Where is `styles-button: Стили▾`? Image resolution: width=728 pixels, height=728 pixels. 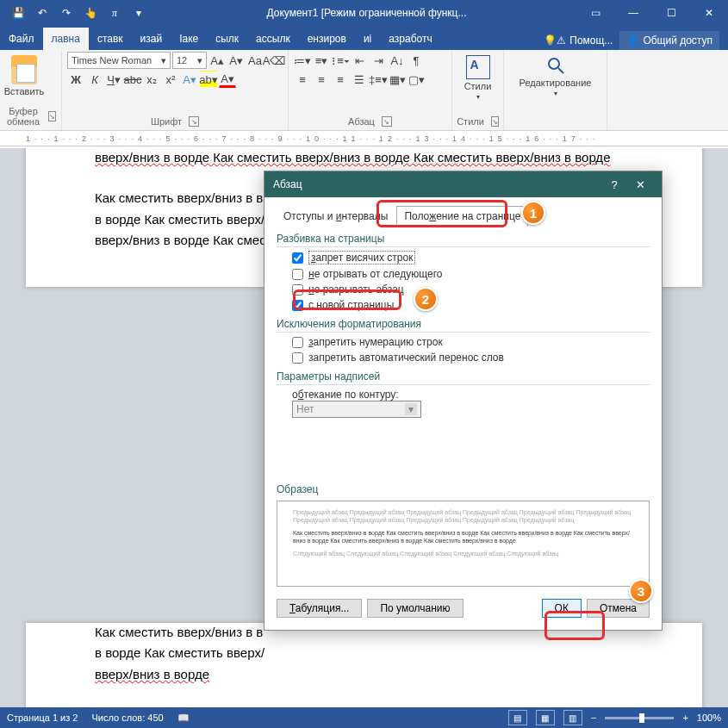 styles-button: Стили▾ is located at coordinates (477, 78).